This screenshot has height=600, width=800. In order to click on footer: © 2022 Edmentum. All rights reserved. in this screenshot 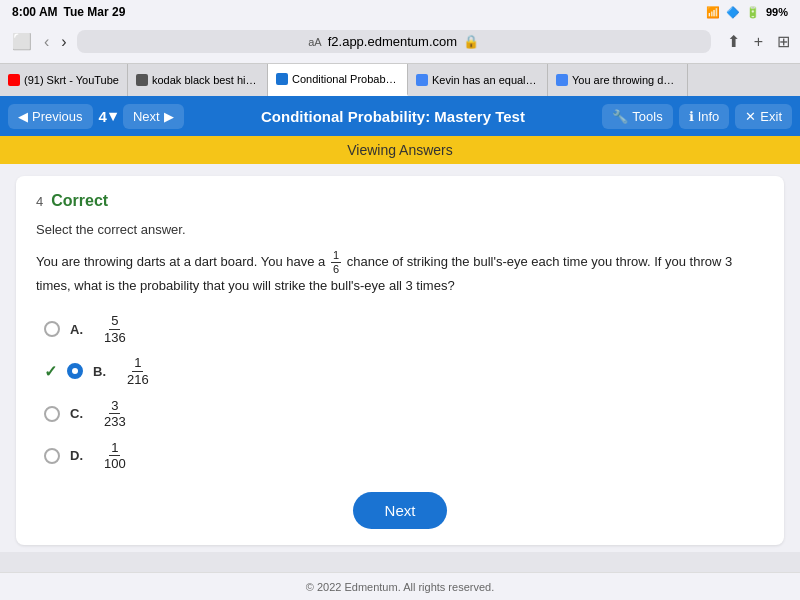, I will do `click(400, 586)`.